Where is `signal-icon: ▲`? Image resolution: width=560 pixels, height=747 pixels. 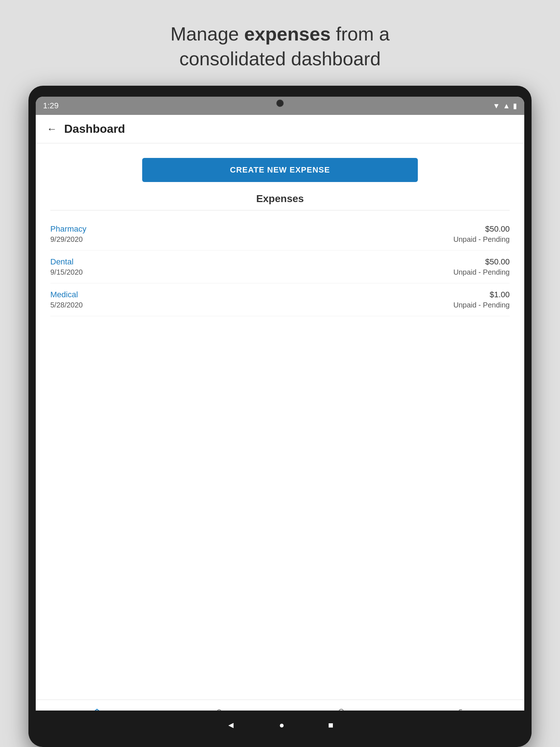
signal-icon: ▲ is located at coordinates (506, 106).